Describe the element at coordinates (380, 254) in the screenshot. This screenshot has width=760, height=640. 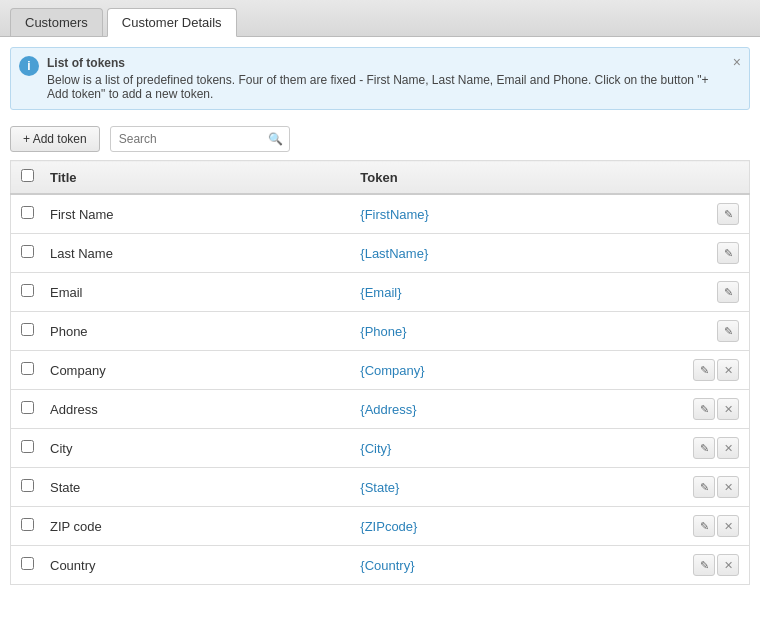
I see `table-row: Last Name{LastName}✎` at that location.